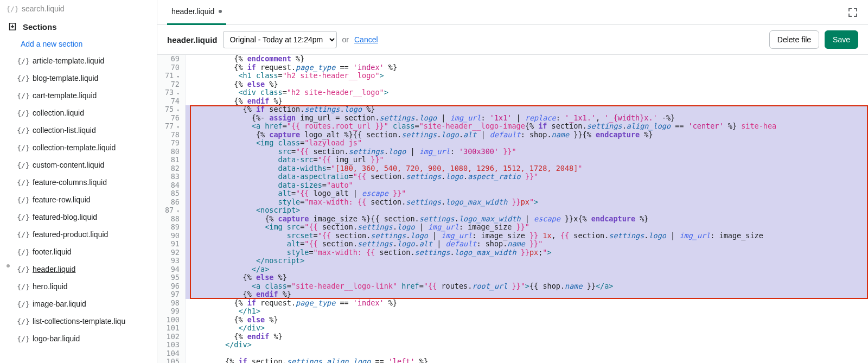 The image size is (868, 363). What do you see at coordinates (40, 27) in the screenshot?
I see `sections-header-label: Sections` at bounding box center [40, 27].